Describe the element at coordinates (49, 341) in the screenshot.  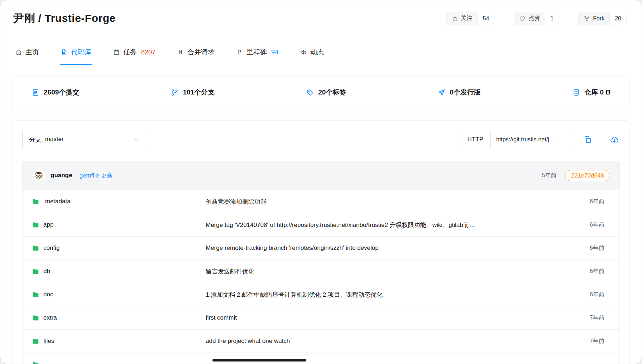
I see `file-name: files` at that location.